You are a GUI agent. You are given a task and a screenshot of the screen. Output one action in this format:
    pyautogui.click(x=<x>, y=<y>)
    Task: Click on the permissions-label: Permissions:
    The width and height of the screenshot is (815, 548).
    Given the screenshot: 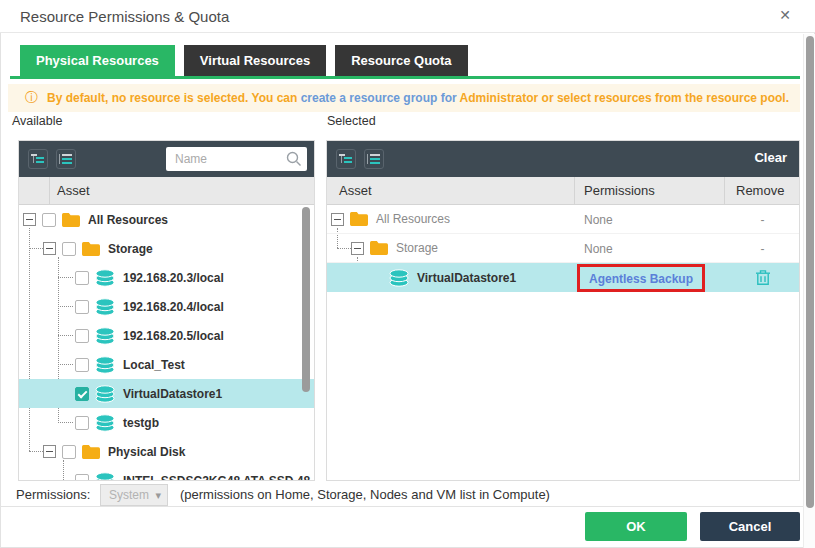 What is the action you would take?
    pyautogui.click(x=53, y=494)
    